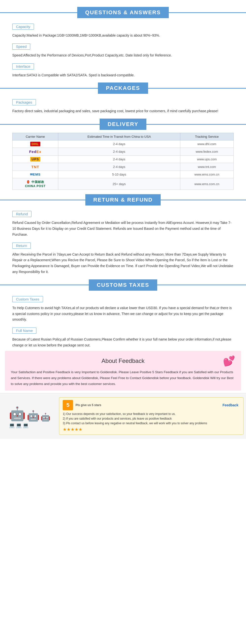 The width and height of the screenshot is (246, 644). What do you see at coordinates (207, 137) in the screenshot?
I see `col-tracking: Tracking Service` at bounding box center [207, 137].